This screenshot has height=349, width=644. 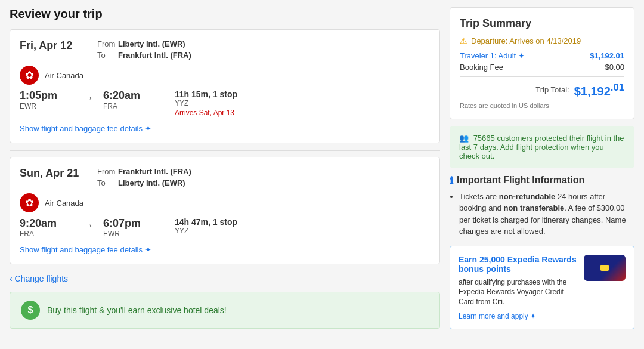 I want to click on arrow-right-icon: →, so click(x=88, y=98).